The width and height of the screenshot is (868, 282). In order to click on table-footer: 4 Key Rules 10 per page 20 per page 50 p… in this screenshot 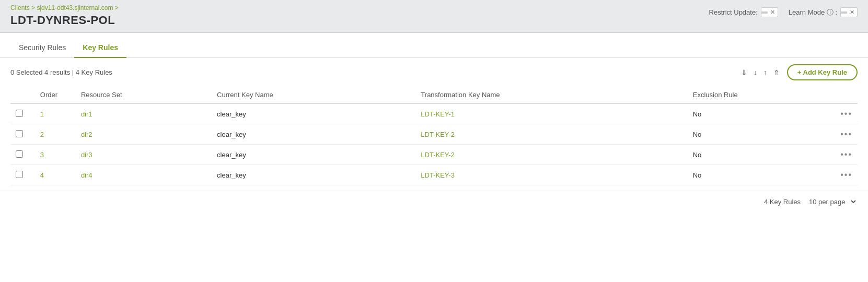, I will do `click(434, 202)`.